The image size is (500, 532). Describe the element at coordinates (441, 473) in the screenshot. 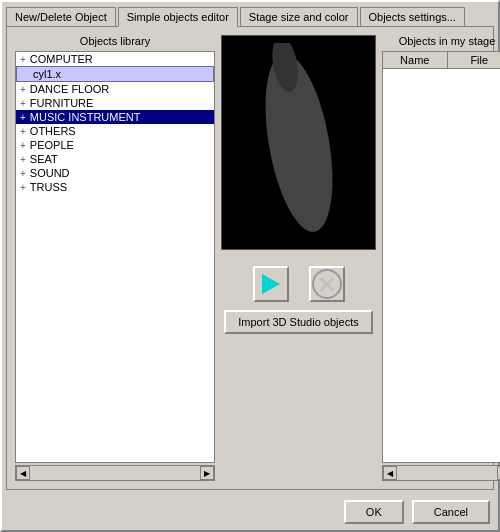

I see `right-panel-hscrollbar: ◀ ▶` at that location.